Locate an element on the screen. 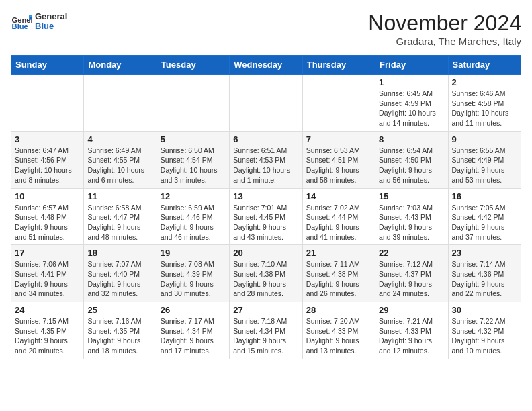 The height and width of the screenshot is (411, 532). calendar-day-cell: 16Sunrise: 7:05 AMSunset: 4:42 PMDayligh… is located at coordinates (484, 216).